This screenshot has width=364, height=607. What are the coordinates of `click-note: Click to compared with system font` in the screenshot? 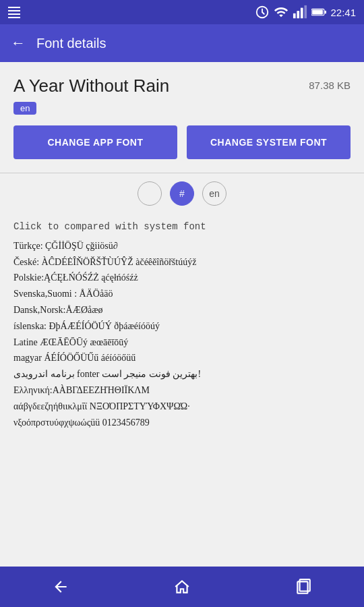 It's located at (182, 227).